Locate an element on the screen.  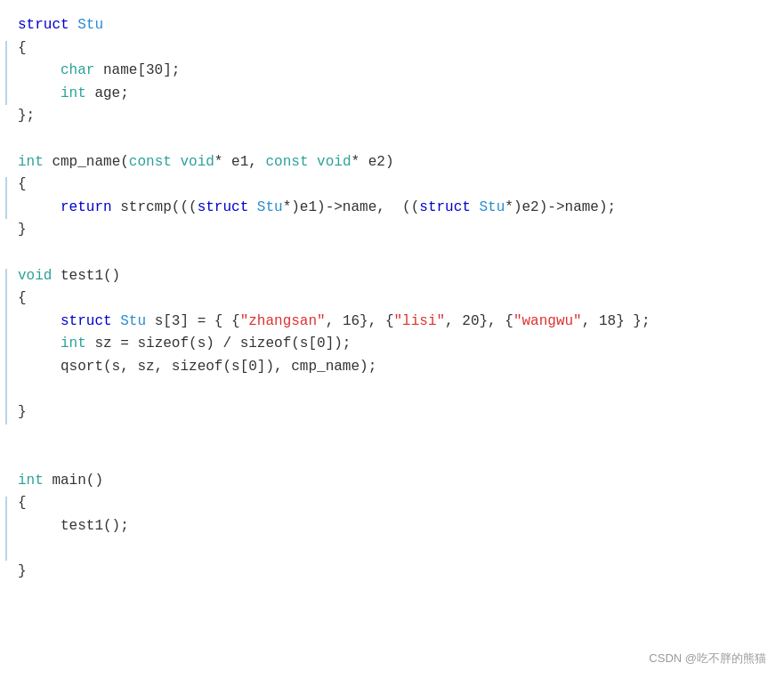
code-line: void test1() is located at coordinates (392, 277).